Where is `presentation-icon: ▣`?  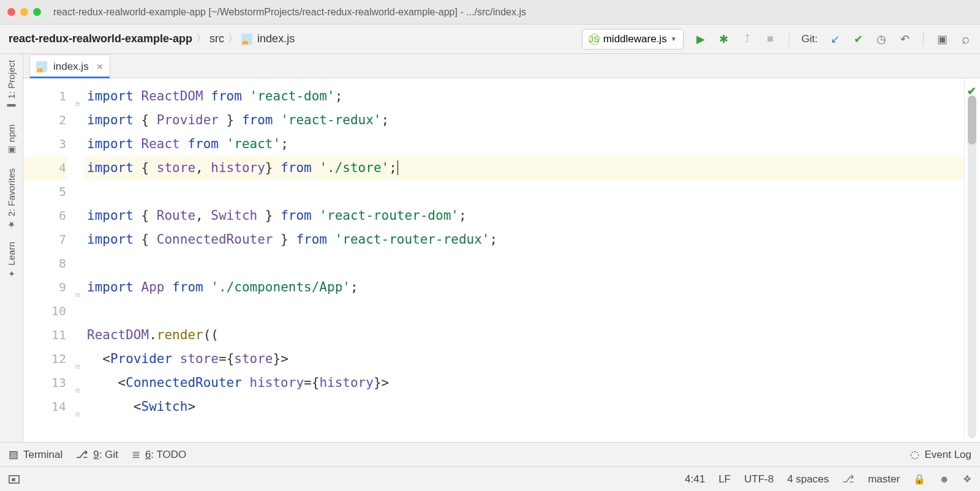 presentation-icon: ▣ is located at coordinates (942, 39).